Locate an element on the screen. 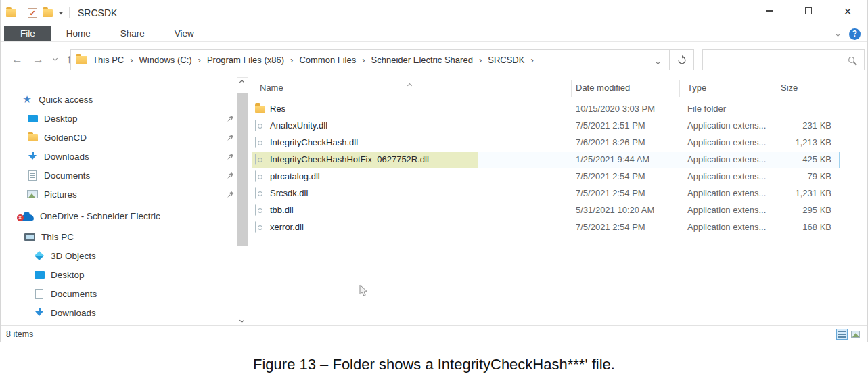 The width and height of the screenshot is (868, 391). figure-caption: Figure 13 – Folder shows a IntegrityChec… is located at coordinates (434, 365).